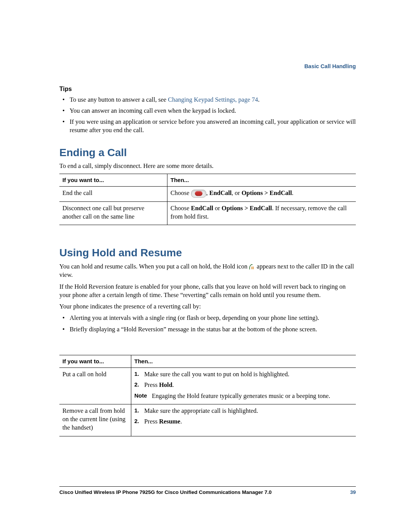  What do you see at coordinates (208, 115) in the screenshot?
I see `tips-list: To use any button to answer a call, see …` at bounding box center [208, 115].